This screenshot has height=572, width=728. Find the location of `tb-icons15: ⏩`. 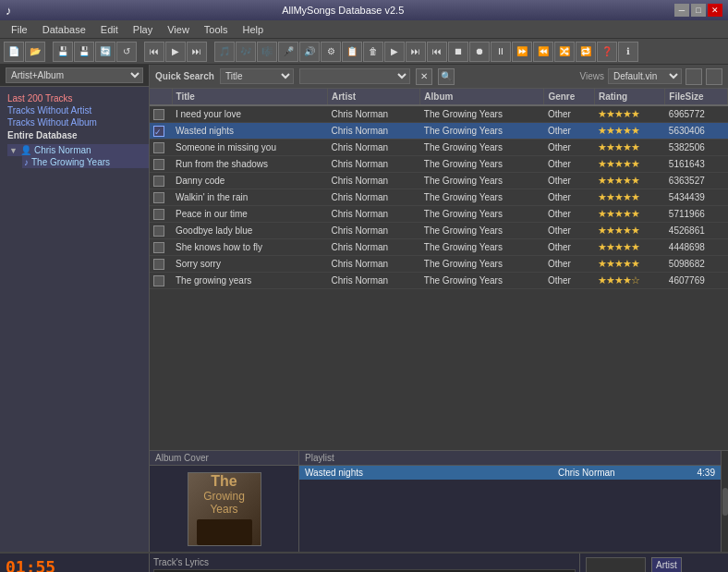

tb-icons15: ⏩ is located at coordinates (522, 52).